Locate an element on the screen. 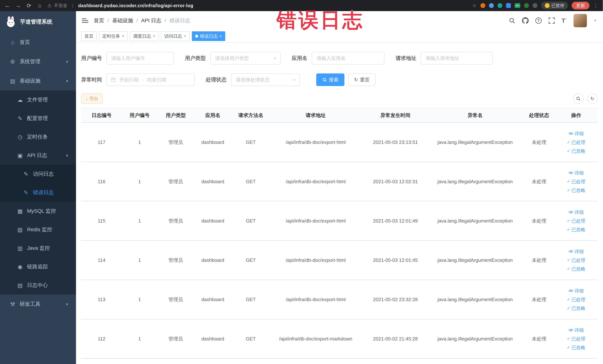 The image size is (603, 364). toggle-search-button is located at coordinates (578, 99).